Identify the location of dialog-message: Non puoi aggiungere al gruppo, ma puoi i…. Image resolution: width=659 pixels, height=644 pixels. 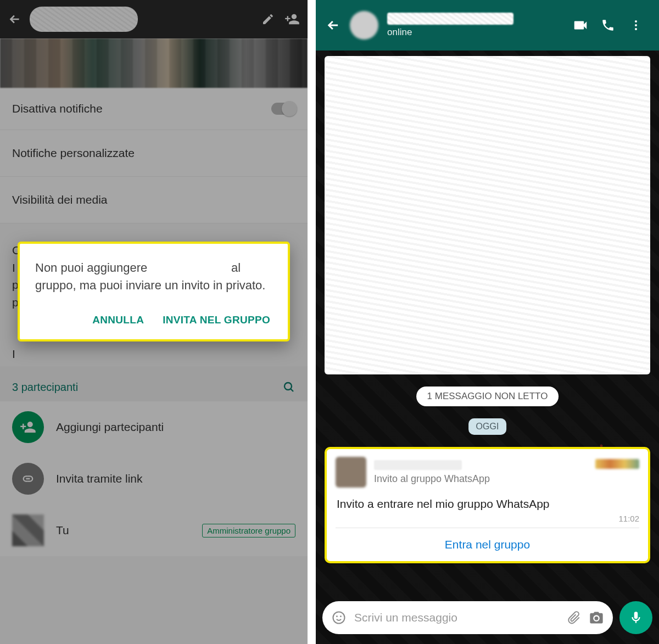
(154, 277).